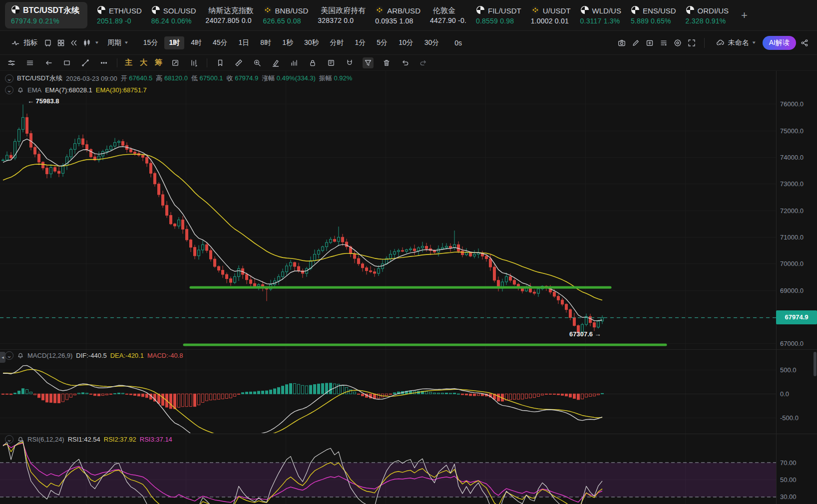  What do you see at coordinates (294, 21) in the screenshot?
I see `ticker-change: 0.08` at bounding box center [294, 21].